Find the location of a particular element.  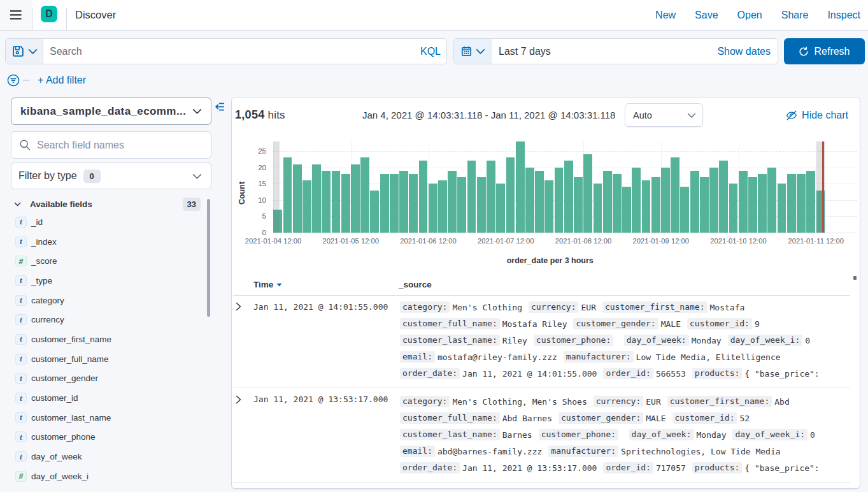

top-link-new: New is located at coordinates (665, 15).